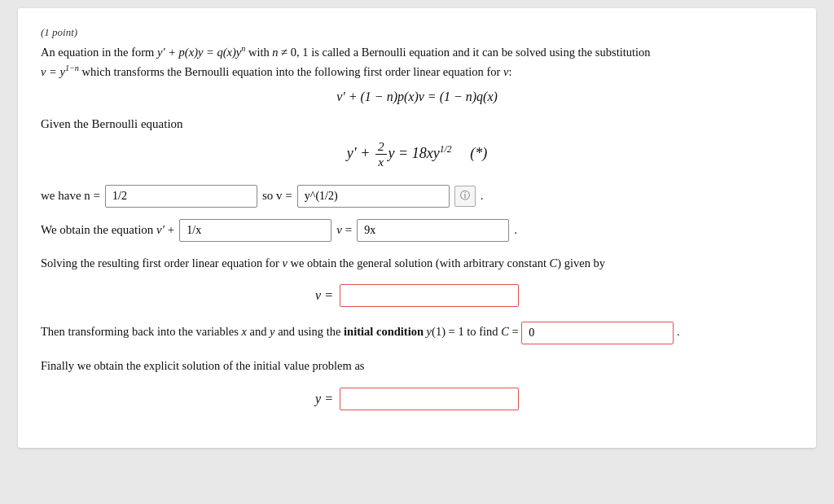 Image resolution: width=834 pixels, height=504 pixels. Describe the element at coordinates (598, 333) in the screenshot. I see `c-input` at that location.